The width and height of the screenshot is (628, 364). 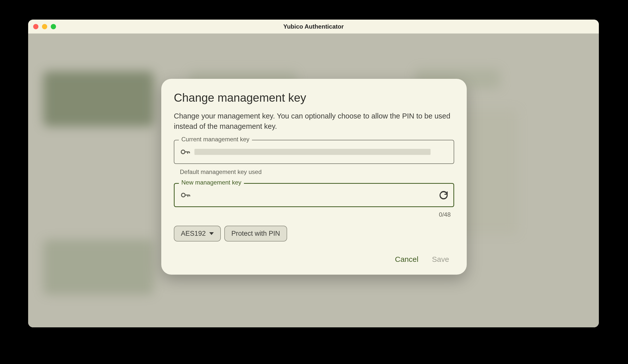 What do you see at coordinates (314, 152) in the screenshot?
I see `current-key-field-wrap: Current management key` at bounding box center [314, 152].